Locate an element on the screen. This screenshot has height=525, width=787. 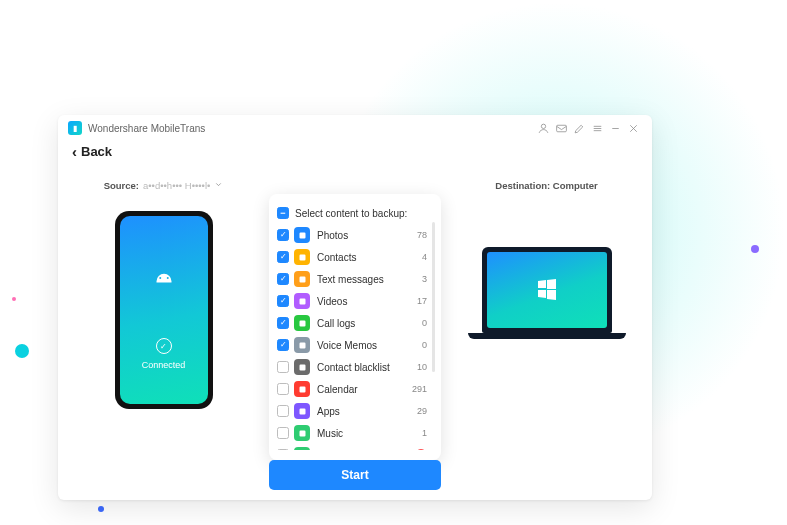
connected-check-icon: ✓ is located at coordinates (164, 346).